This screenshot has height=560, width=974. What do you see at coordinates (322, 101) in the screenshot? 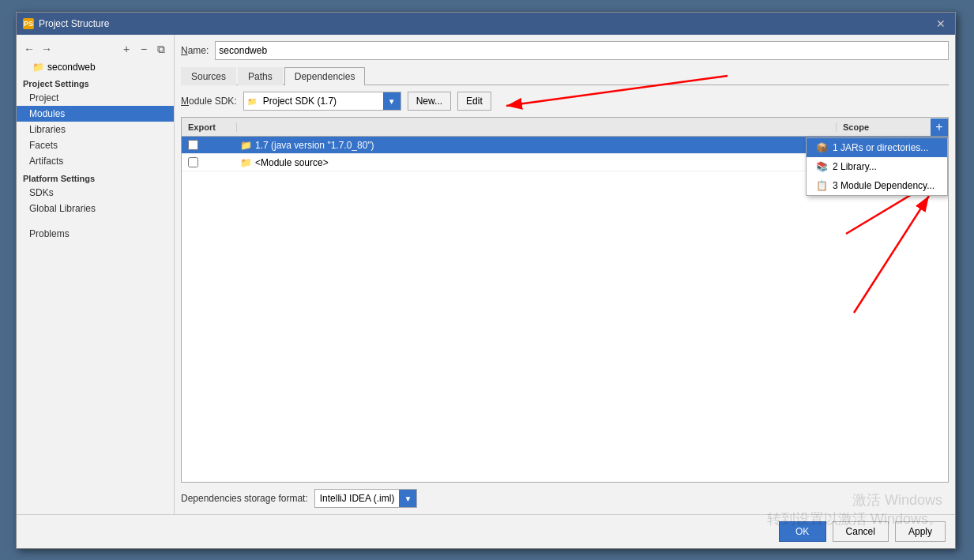
I see `sdk-value: Project SDK (1.7)` at bounding box center [322, 101].